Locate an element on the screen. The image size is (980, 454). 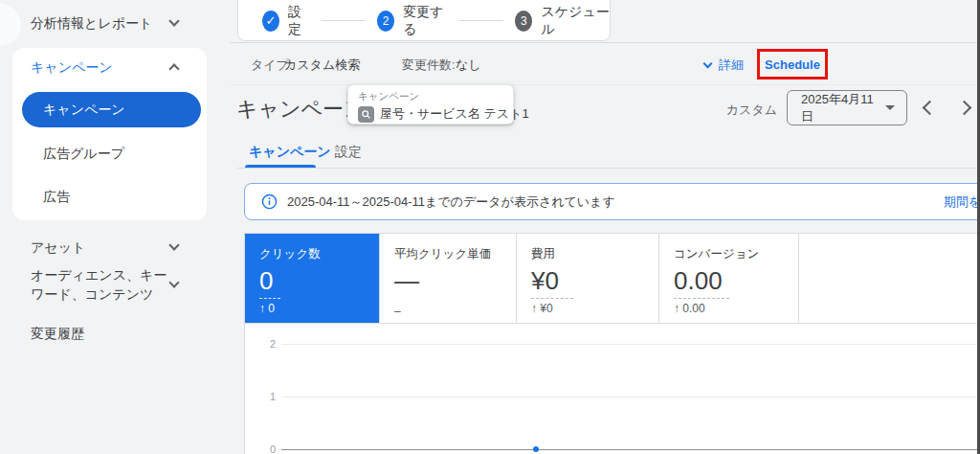
metric-delta: – is located at coordinates (456, 311).